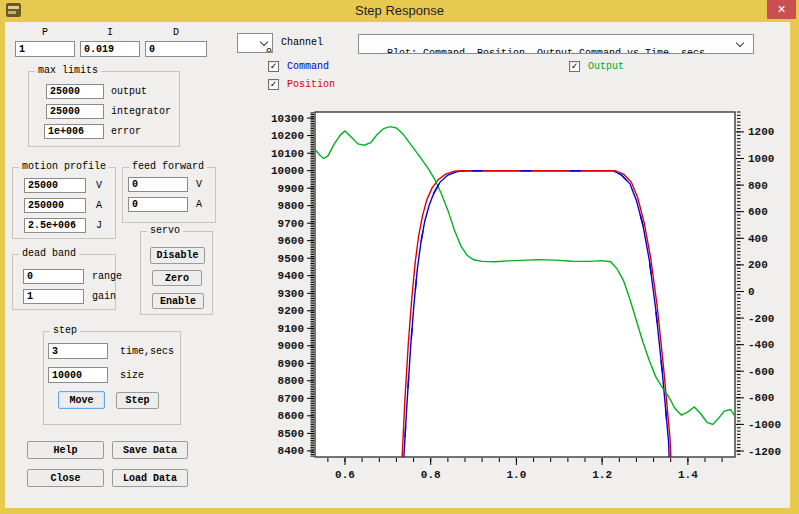  What do you see at coordinates (55, 186) in the screenshot?
I see `velocity-input` at bounding box center [55, 186].